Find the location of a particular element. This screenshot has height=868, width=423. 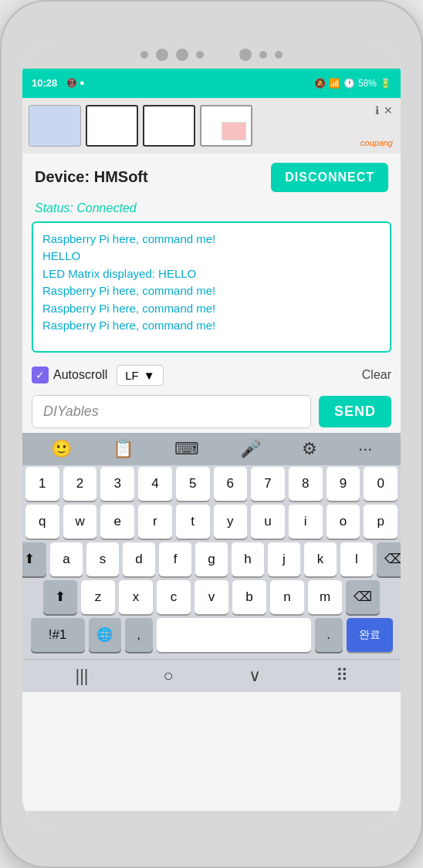

key-q: q is located at coordinates (42, 522).